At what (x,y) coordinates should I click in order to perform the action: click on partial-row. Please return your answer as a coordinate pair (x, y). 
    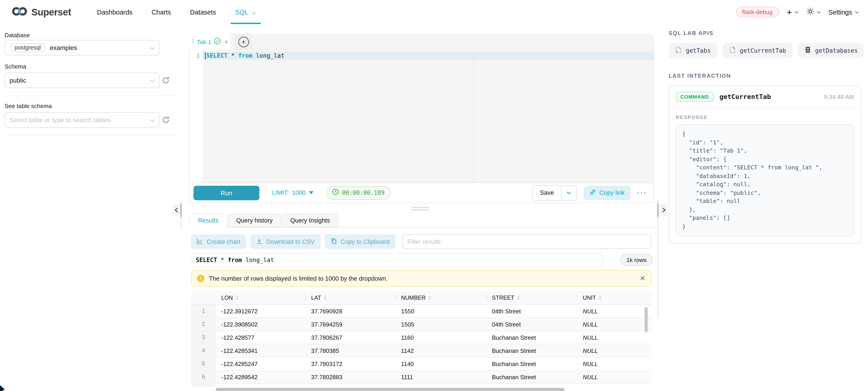
    Looking at the image, I should click on (421, 385).